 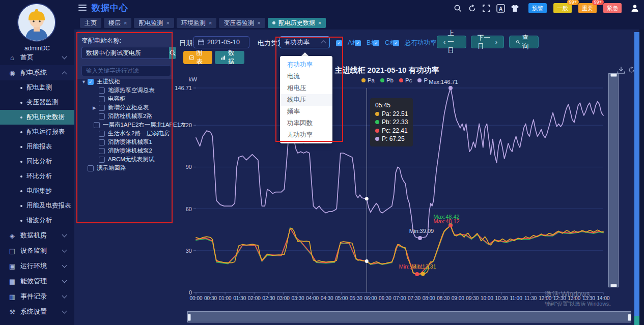 What do you see at coordinates (306, 100) in the screenshot?
I see `power-category-dropdown: 有功功率电流相电压线电压频率功率因数无功功率视在功率` at bounding box center [306, 100].